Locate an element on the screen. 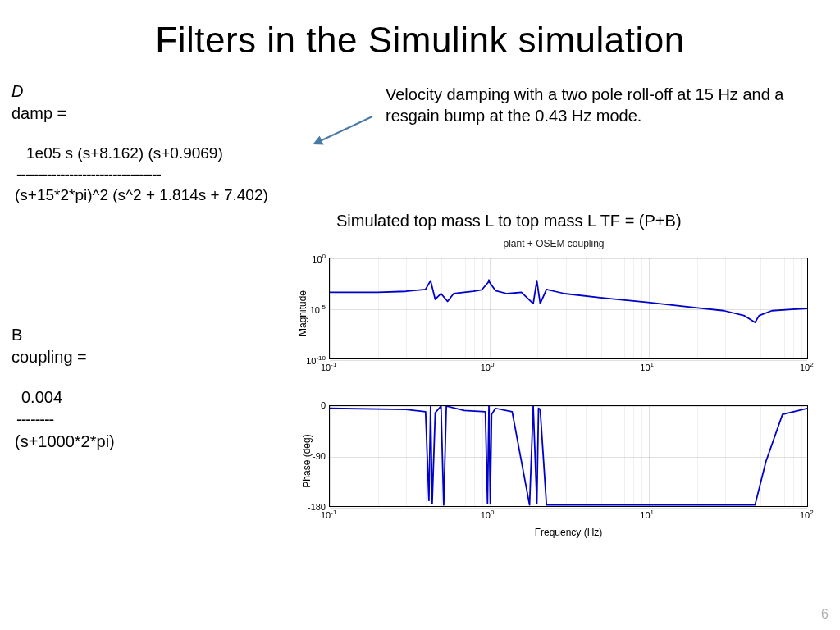 This screenshot has width=840, height=630. coupling-numerator: 0.004 is located at coordinates (63, 397).